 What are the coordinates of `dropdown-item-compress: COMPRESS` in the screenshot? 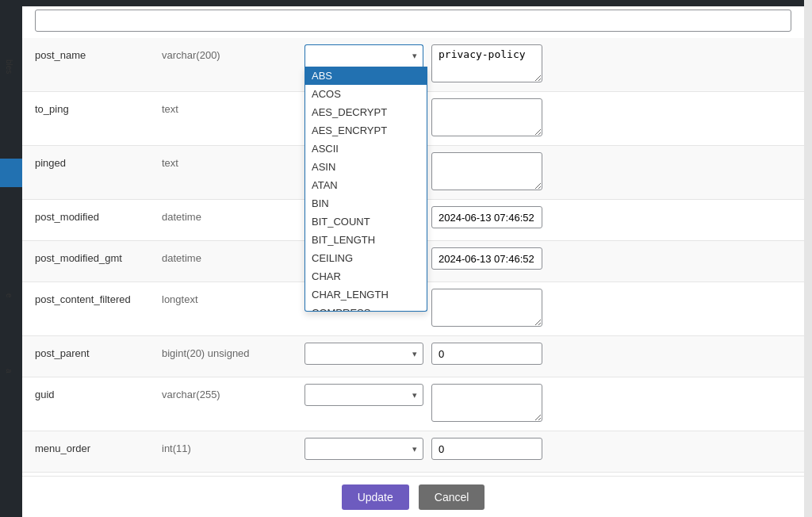 It's located at (366, 308).